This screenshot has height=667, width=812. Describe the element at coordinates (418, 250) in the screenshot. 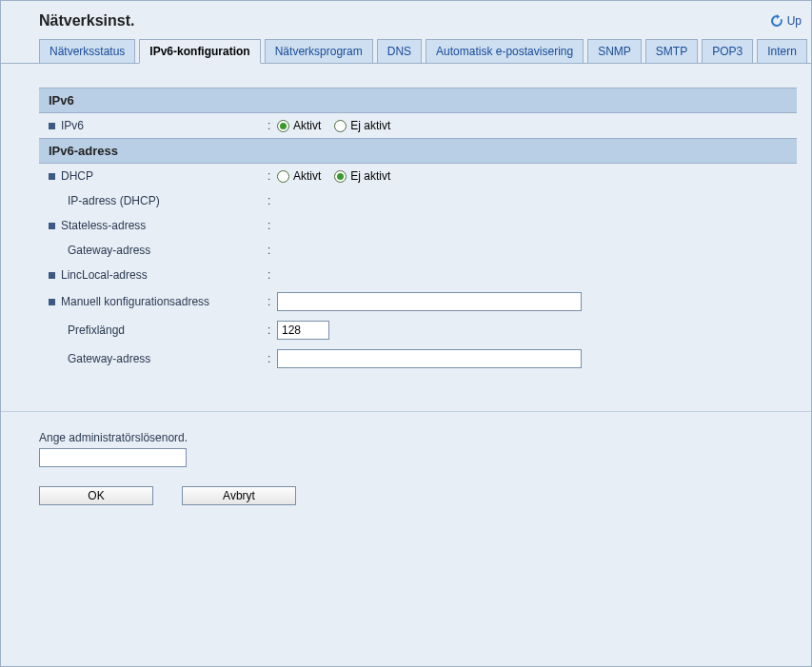

I see `row-gateway1: Gateway-adress :` at that location.